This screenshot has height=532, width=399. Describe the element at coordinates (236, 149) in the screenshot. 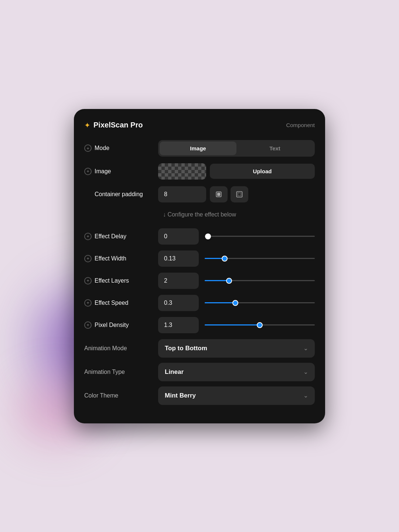

I see `mode-toggle: Image Text` at that location.